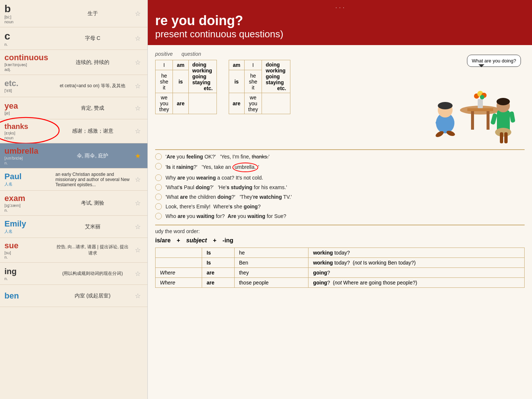  I want to click on formula-ing: -ing, so click(228, 241).